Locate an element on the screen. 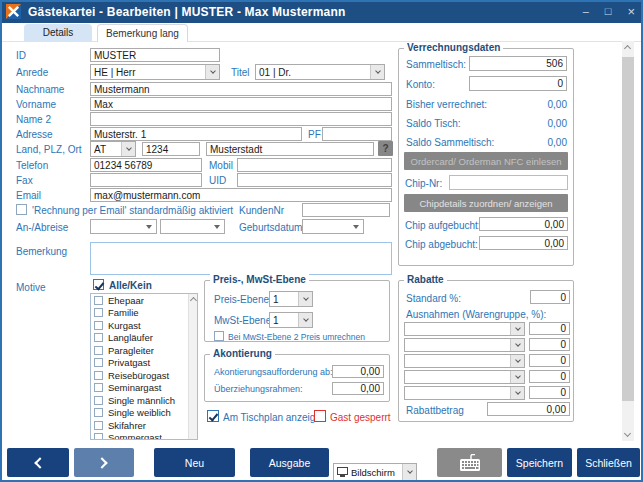 Image resolution: width=643 pixels, height=482 pixels. konto-field is located at coordinates (518, 84).